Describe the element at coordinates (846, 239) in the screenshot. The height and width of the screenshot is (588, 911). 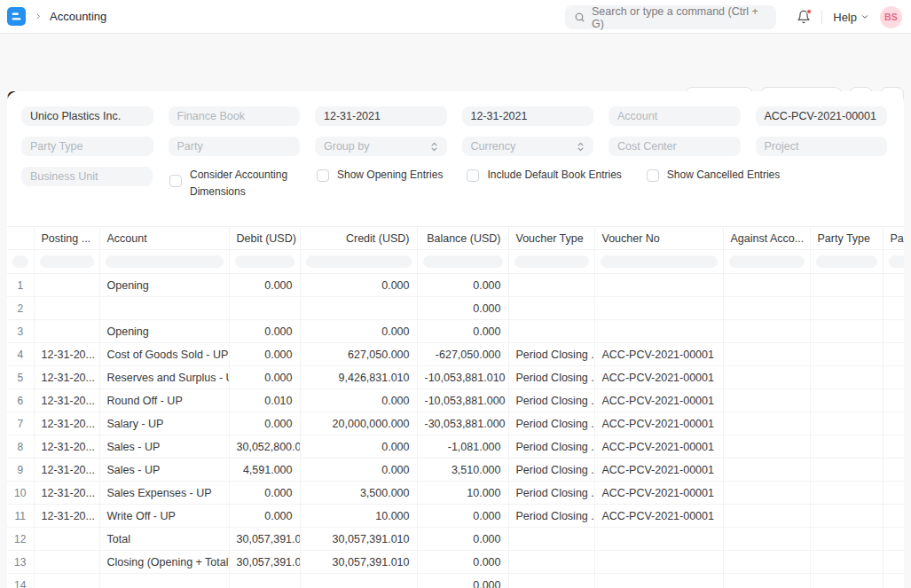
I see `column-header: Party Type` at that location.